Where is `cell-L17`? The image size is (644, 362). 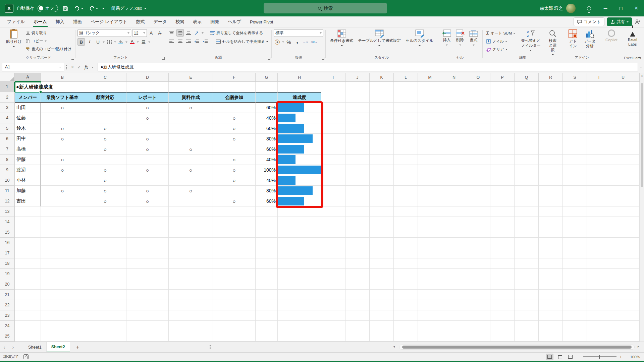 cell-L17 is located at coordinates (406, 253).